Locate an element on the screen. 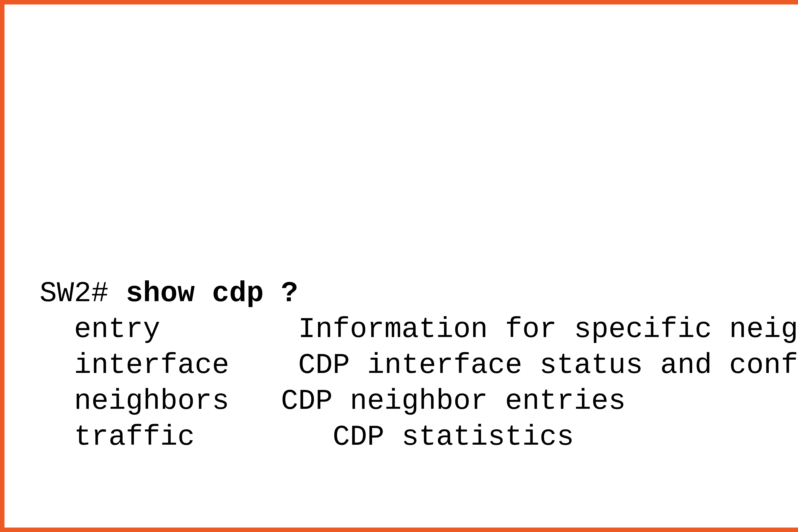  cli-command: show cdp ? is located at coordinates (212, 293).